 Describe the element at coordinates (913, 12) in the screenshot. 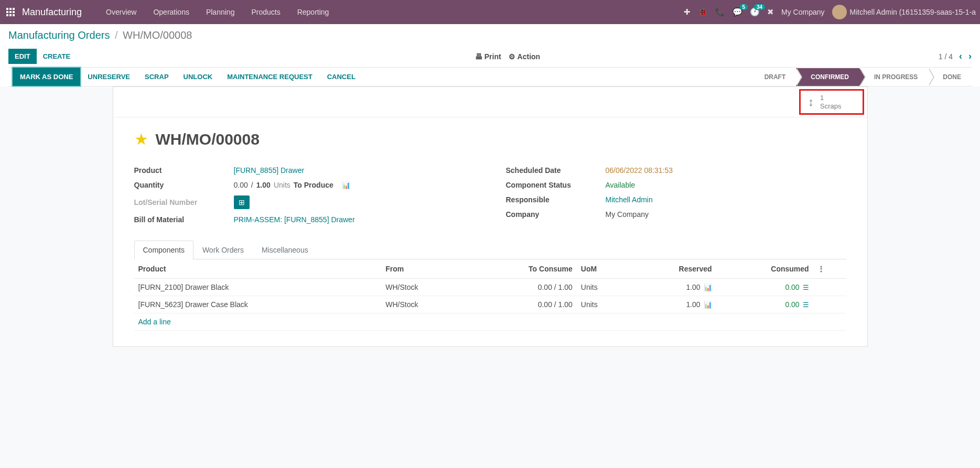

I see `user-name: Mitchell Admin (16151359-saas-15-1-a` at that location.